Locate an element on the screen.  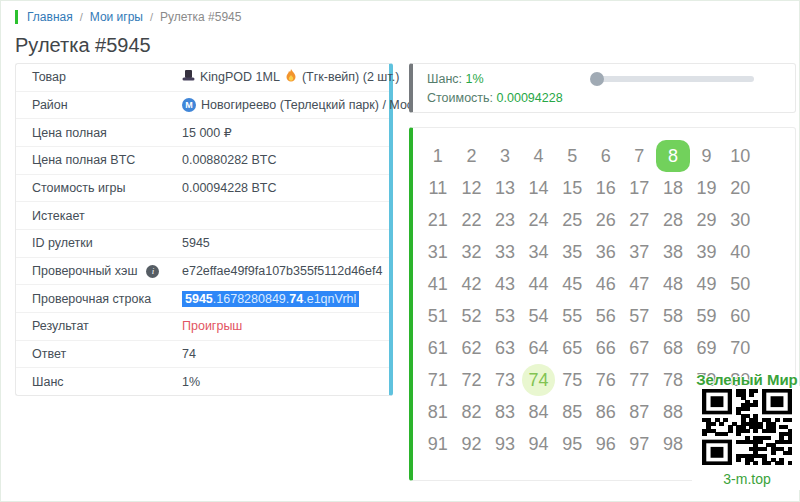
grid-number-65: 65 is located at coordinates (572, 348).